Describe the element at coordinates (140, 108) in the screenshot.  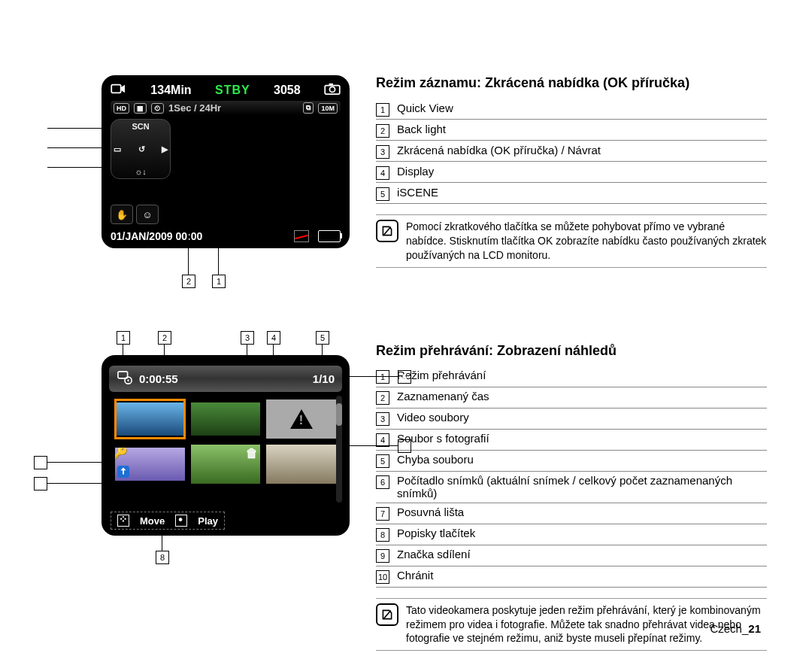
I see `quality-badge: ▦` at that location.